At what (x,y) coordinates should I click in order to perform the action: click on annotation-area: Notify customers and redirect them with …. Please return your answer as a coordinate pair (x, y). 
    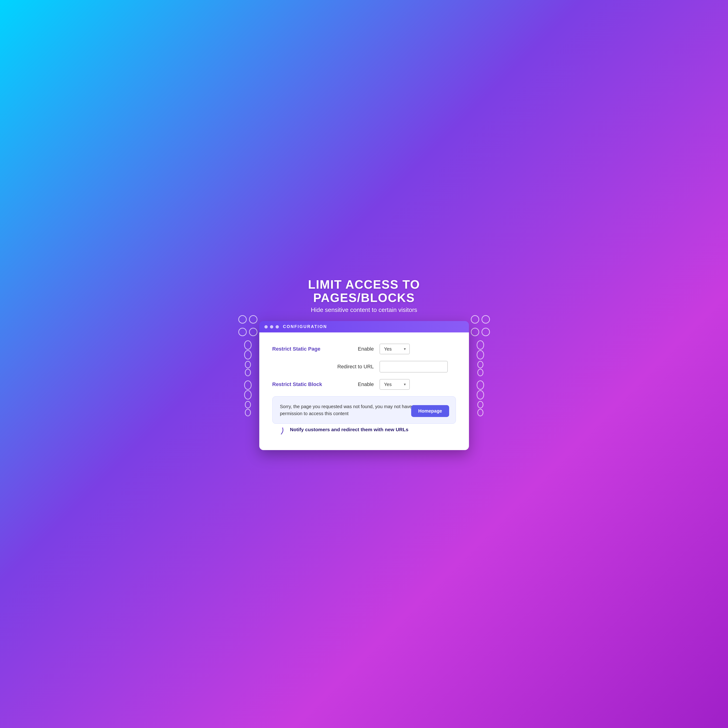
    Looking at the image, I should click on (368, 432).